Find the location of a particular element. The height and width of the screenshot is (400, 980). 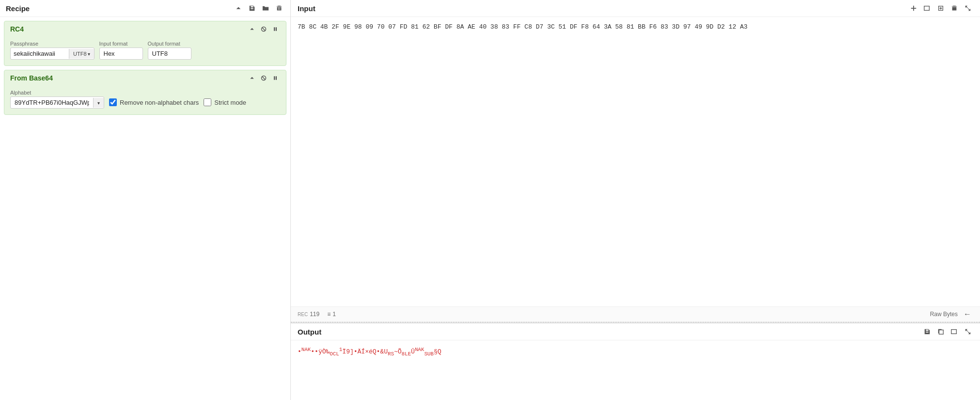

input-load-button is located at coordinates (941, 8).